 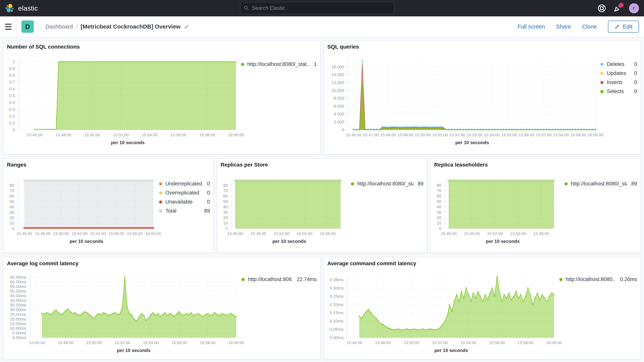 I want to click on global-search, so click(x=317, y=8).